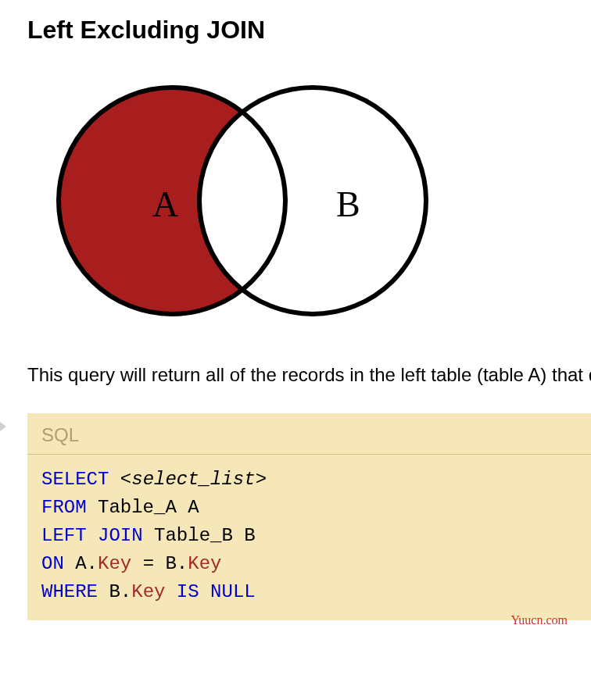  Describe the element at coordinates (166, 205) in the screenshot. I see `venn-label-a: A` at that location.